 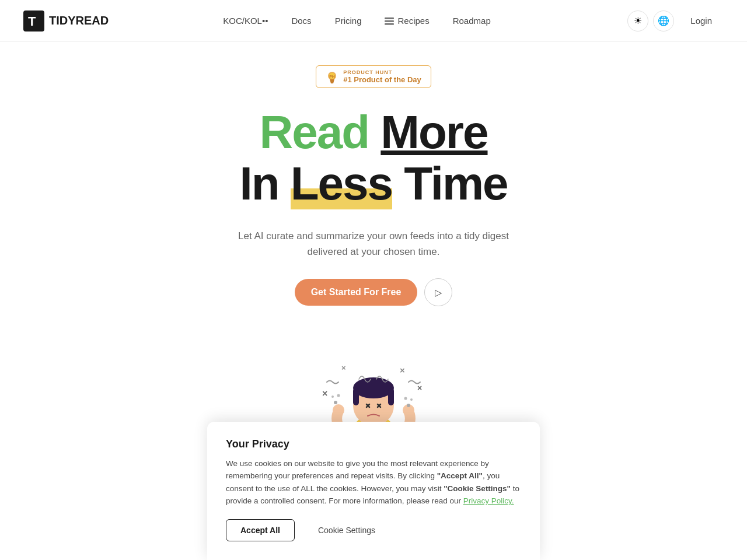 What do you see at coordinates (374, 77) in the screenshot?
I see `product-hunt-badge: PH PRODUCT HUNT #1 Product of the Day` at bounding box center [374, 77].